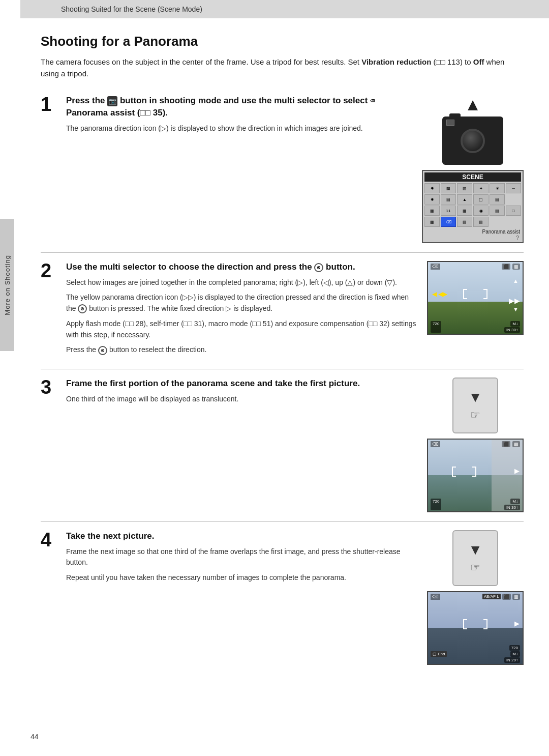 Image resolution: width=549 pixels, height=756 pixels. What do you see at coordinates (475, 444) in the screenshot?
I see `screen-hud-top-3: ⌫ ⬛ ▩` at bounding box center [475, 444].